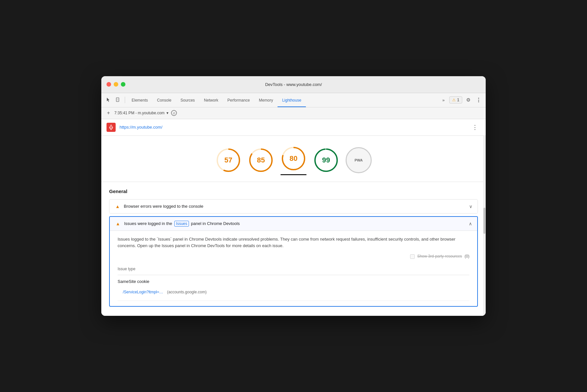 The height and width of the screenshot is (392, 587). What do you see at coordinates (111, 127) in the screenshot?
I see `lighthouse-icon` at bounding box center [111, 127].